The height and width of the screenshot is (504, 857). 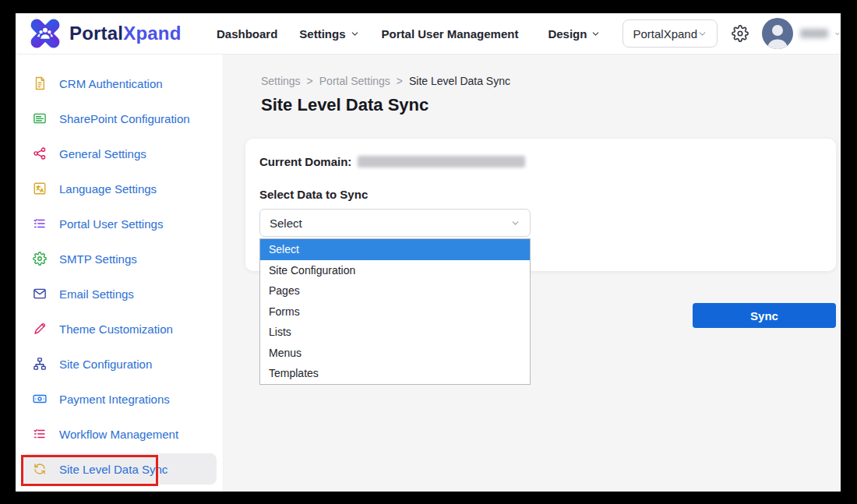 What do you see at coordinates (98, 259) in the screenshot?
I see `sidebar-item-label: SMTP Settings` at bounding box center [98, 259].